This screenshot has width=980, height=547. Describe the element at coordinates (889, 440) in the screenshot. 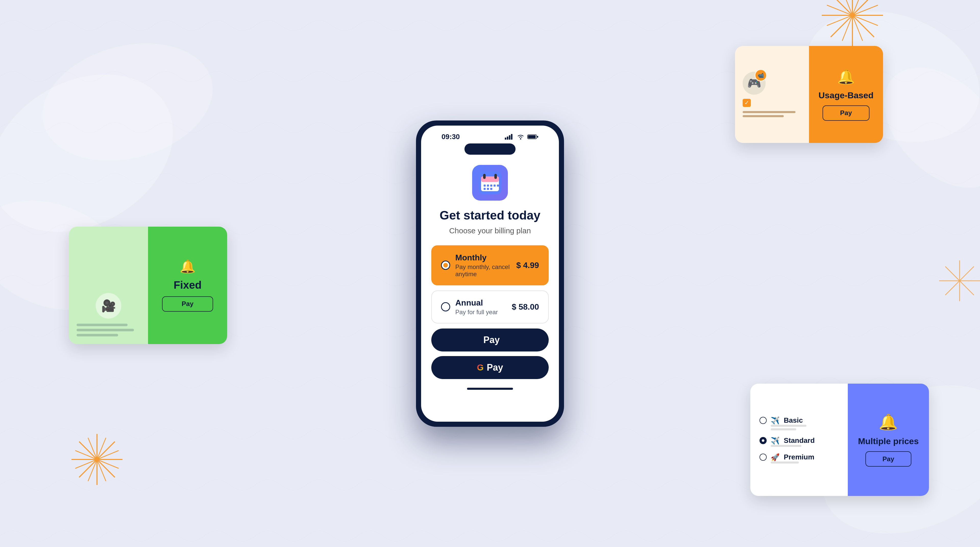

I see `multi-card-right-panel: 🔔 Multiple prices Pay` at that location.